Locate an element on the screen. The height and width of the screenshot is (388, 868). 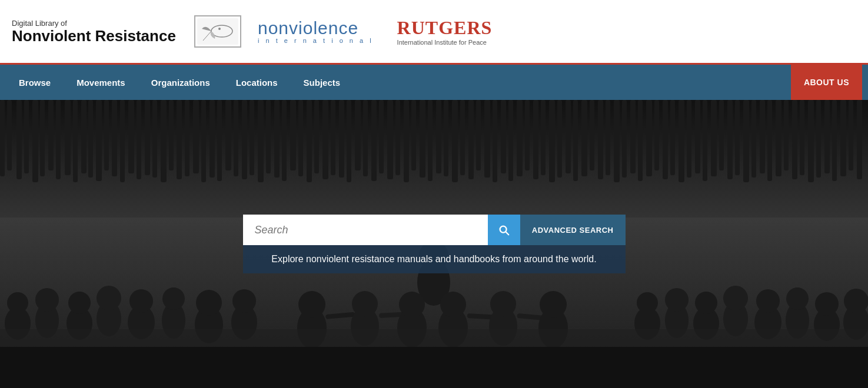
search-icon is located at coordinates (504, 230).